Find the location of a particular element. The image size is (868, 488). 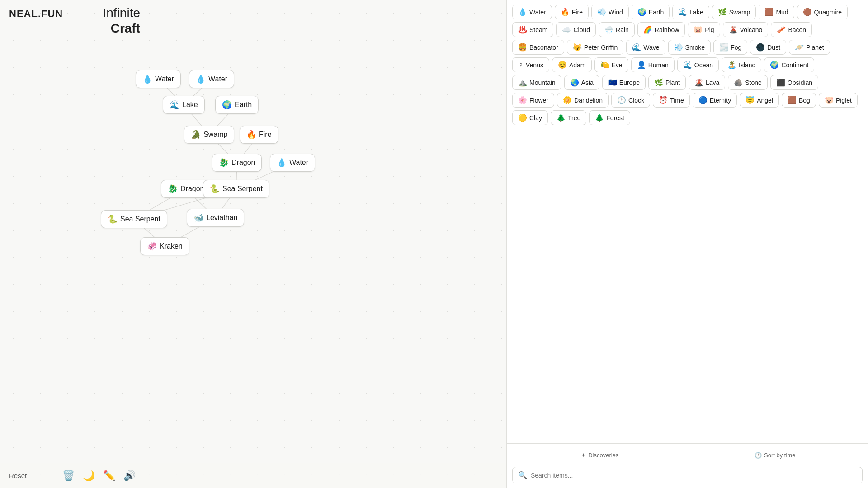

sidebar-item: 🇪🇺Europe is located at coordinates (624, 82).